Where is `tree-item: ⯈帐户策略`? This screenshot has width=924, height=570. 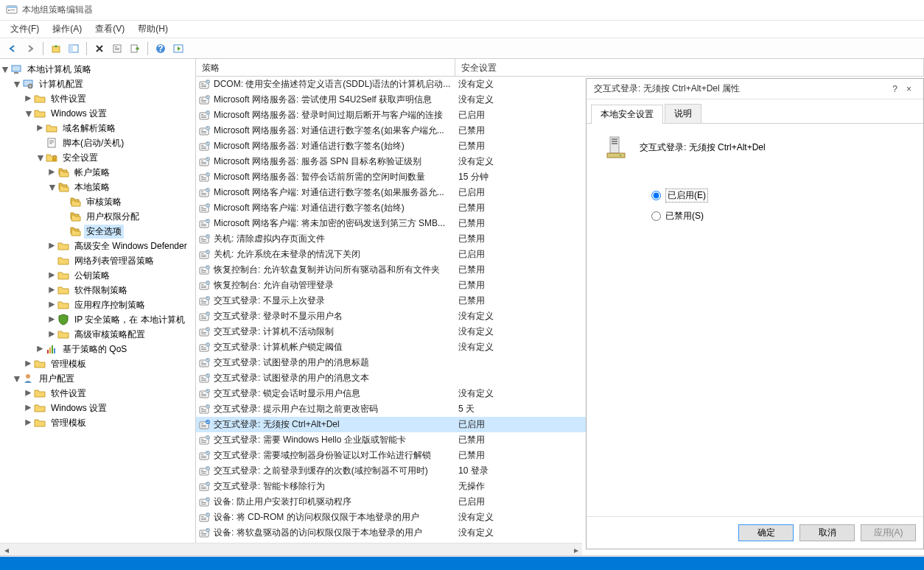 tree-item: ⯈帐户策略 is located at coordinates (97, 172).